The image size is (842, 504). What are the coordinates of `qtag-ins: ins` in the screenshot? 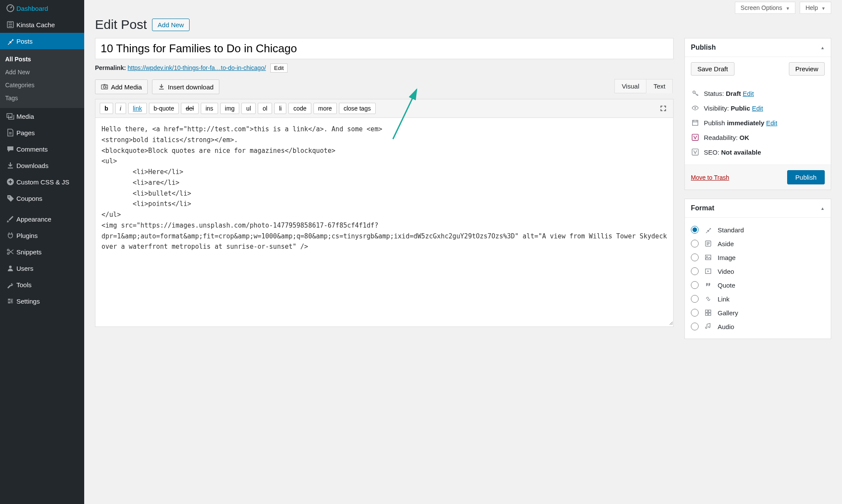 It's located at (209, 108).